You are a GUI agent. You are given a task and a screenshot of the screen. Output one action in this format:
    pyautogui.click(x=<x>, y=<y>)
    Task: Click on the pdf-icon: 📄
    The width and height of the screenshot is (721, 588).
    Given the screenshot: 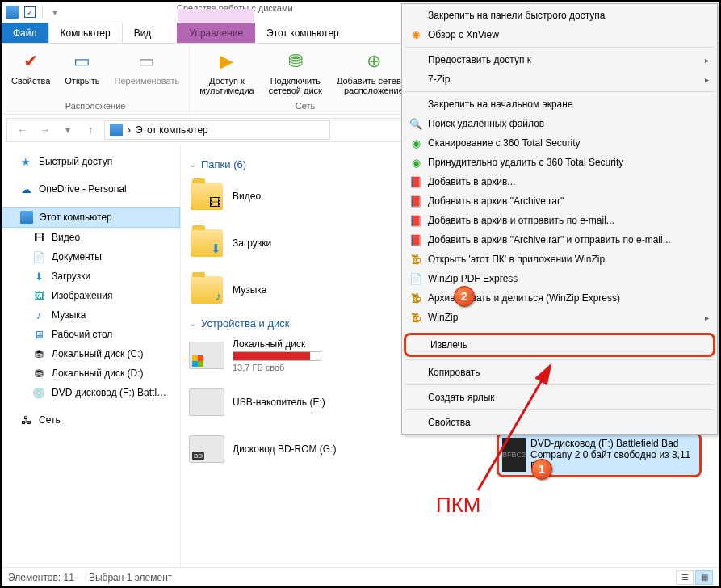 What is the action you would take?
    pyautogui.click(x=416, y=279)
    